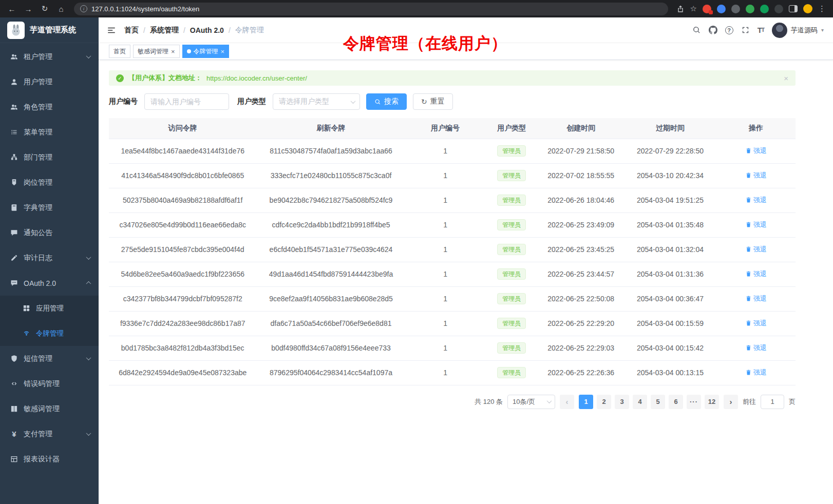  What do you see at coordinates (49, 82) in the screenshot?
I see `sidebar-item-user: 用户管理` at bounding box center [49, 82].